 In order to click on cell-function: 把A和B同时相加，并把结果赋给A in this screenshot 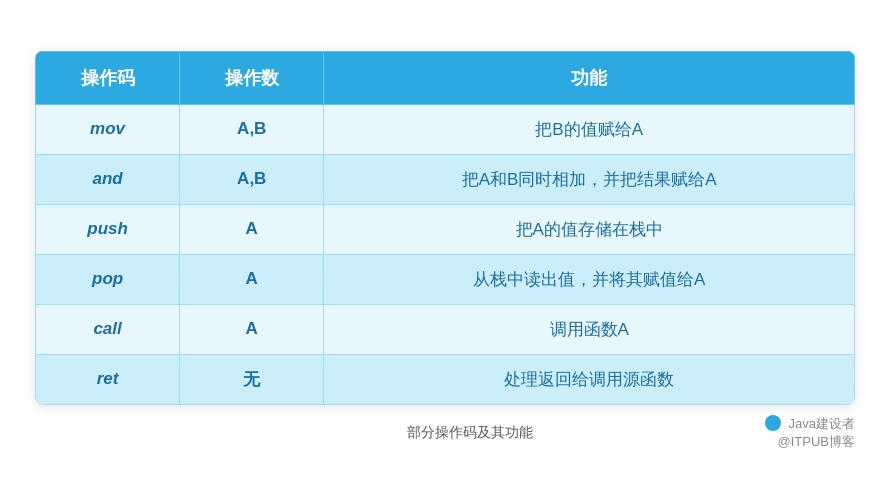, I will do `click(590, 179)`.